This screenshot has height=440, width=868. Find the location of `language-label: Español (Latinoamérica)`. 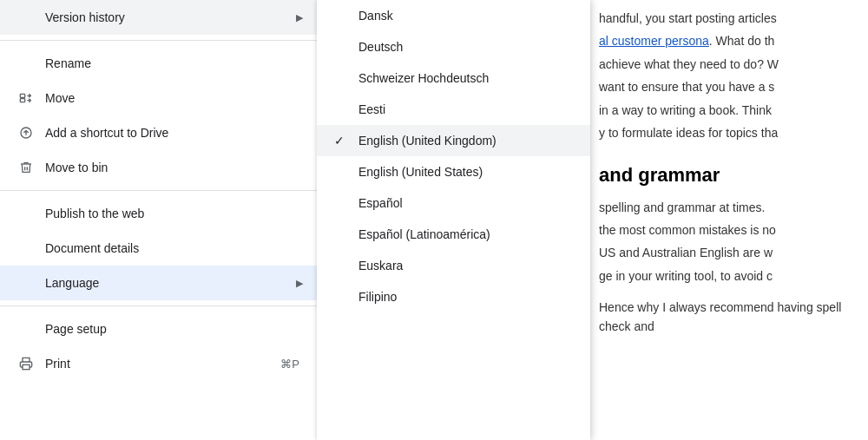

language-label: Español (Latinoamérica) is located at coordinates (424, 234).